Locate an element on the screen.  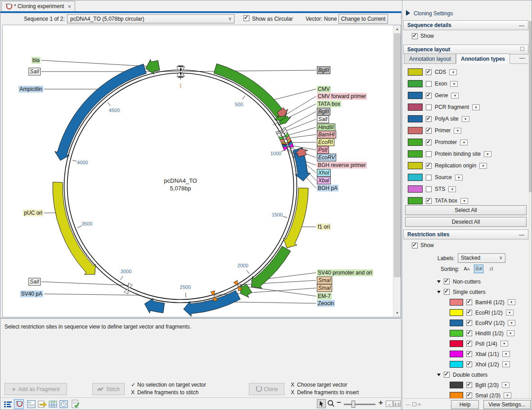
zoom-slider-track is located at coordinates (360, 404).